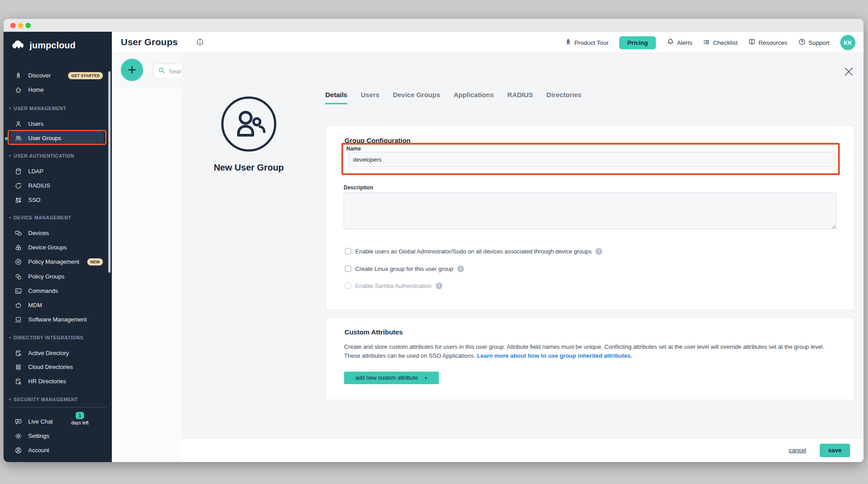  I want to click on checkbox-global-administrator: Enable users as Global Administrator/Sud…, so click(473, 251).